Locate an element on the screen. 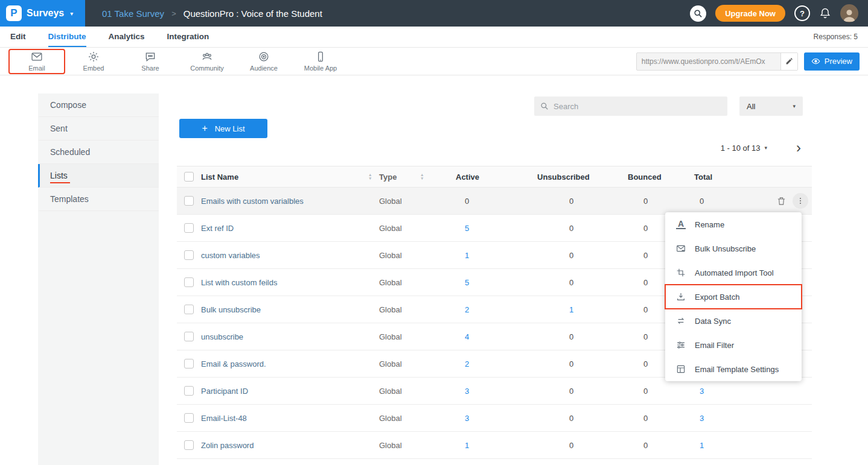  help-button: ? is located at coordinates (802, 13).